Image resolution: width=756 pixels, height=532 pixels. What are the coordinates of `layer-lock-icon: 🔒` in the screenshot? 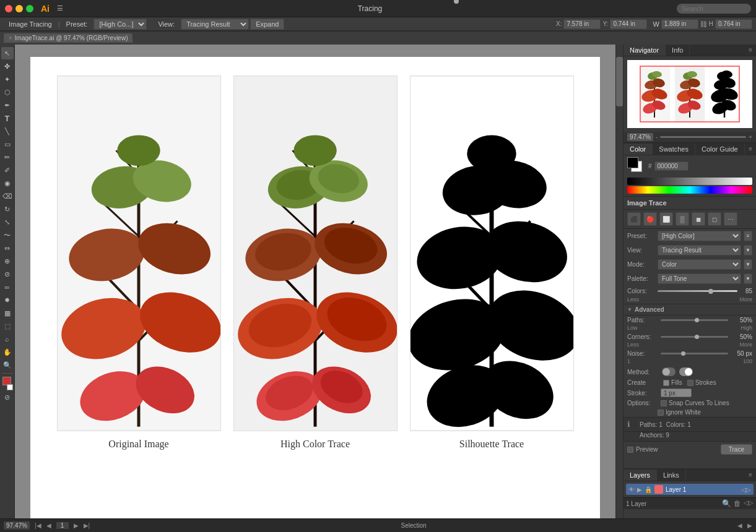 It's located at (648, 490).